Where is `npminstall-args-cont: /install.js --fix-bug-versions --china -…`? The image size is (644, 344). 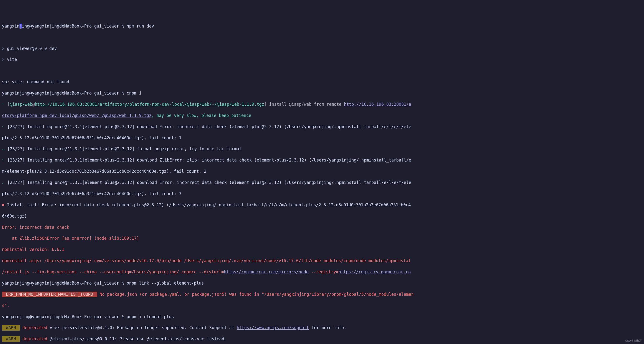 npminstall-args-cont: /install.js --fix-bug-versions --china -… is located at coordinates (322, 272).